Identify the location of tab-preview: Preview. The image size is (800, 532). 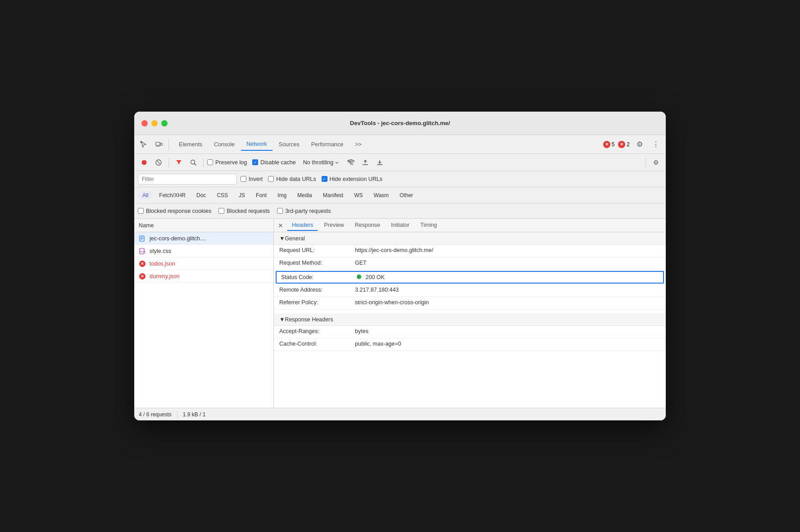
(334, 225).